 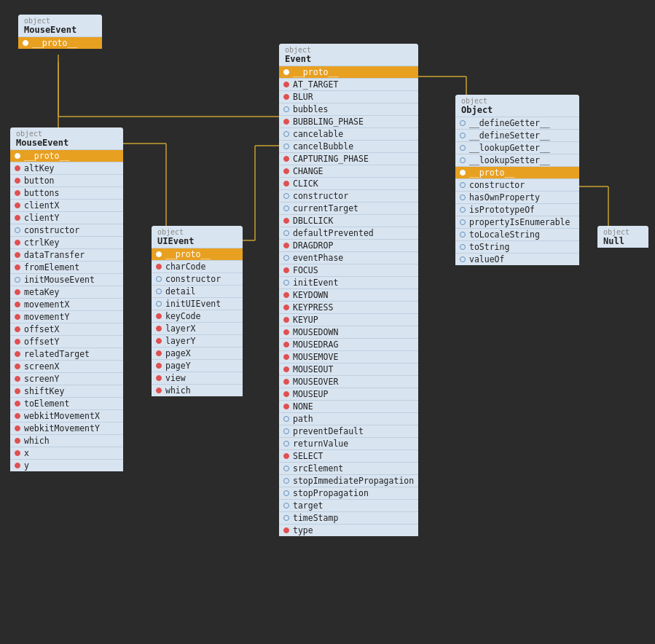 I want to click on uie-which: which, so click(x=197, y=390).